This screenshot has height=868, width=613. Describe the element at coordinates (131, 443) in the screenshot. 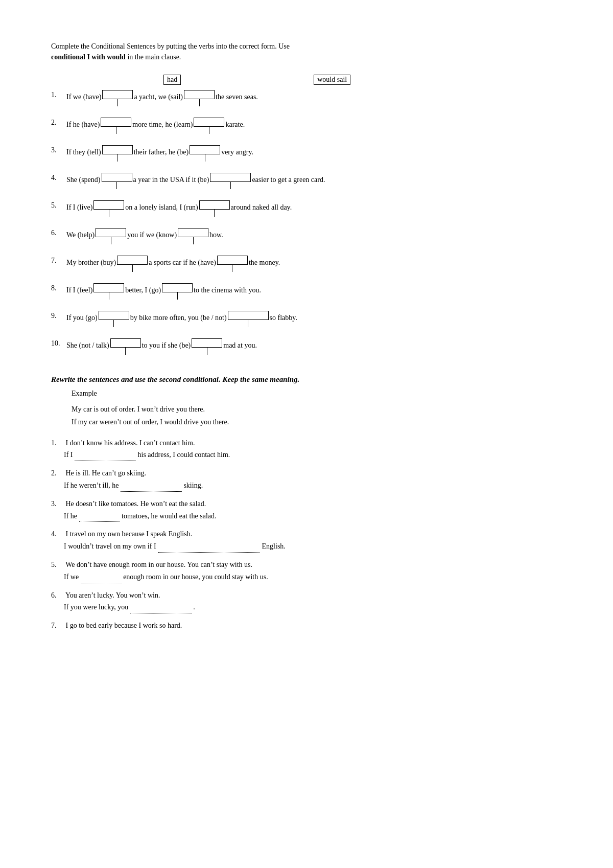

I see `s2-line1-1: I don’t know his address. I can’t contac…` at that location.